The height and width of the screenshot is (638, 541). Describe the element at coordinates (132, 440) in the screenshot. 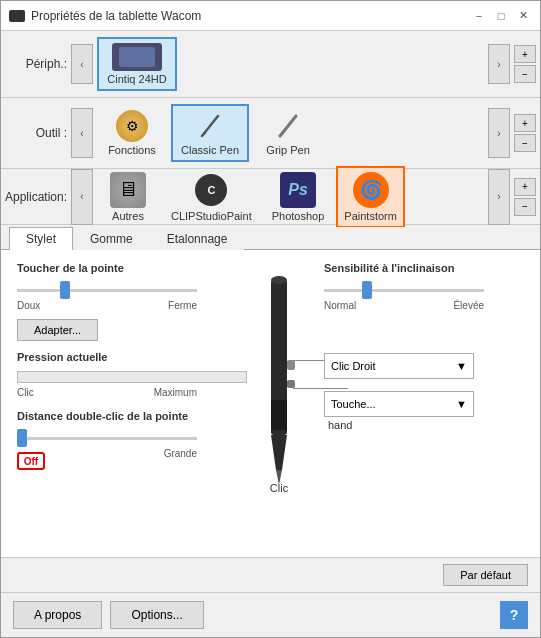

I see `dbl-click-section: Distance double-clic de la pointe Off Gr…` at that location.